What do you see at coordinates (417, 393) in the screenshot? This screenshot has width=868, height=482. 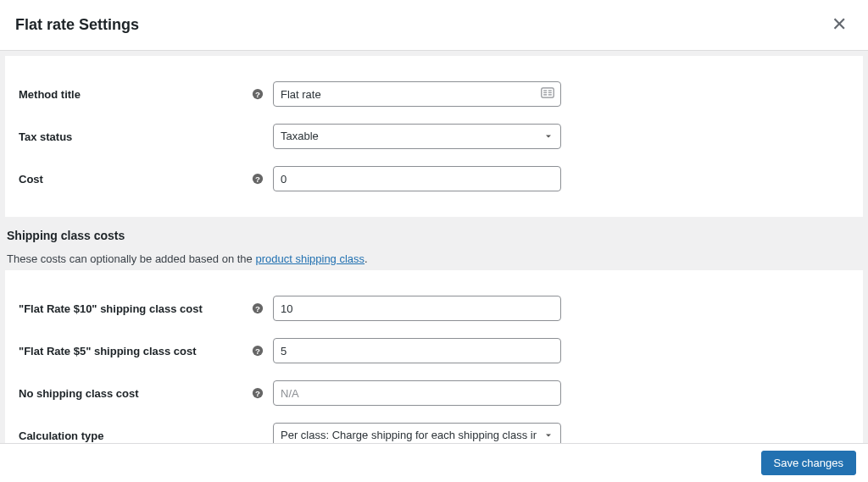 I see `no-class-input-wrap` at bounding box center [417, 393].